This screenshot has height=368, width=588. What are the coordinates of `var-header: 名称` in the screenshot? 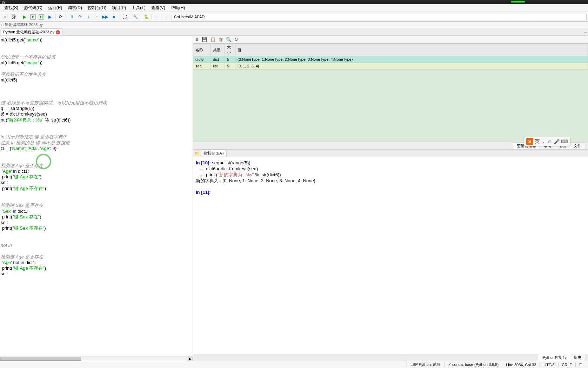 It's located at (202, 50).